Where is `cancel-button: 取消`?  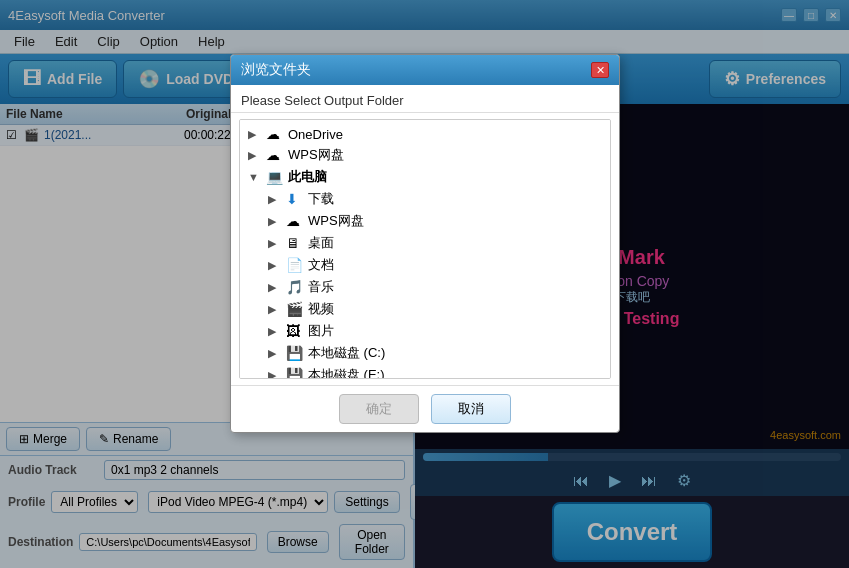 cancel-button: 取消 is located at coordinates (471, 409).